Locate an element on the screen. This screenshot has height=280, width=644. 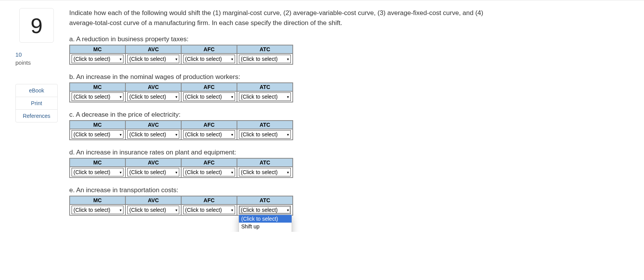
subquestion-d-label: d. An increase in insurance rates on pla… is located at coordinates (281, 153).